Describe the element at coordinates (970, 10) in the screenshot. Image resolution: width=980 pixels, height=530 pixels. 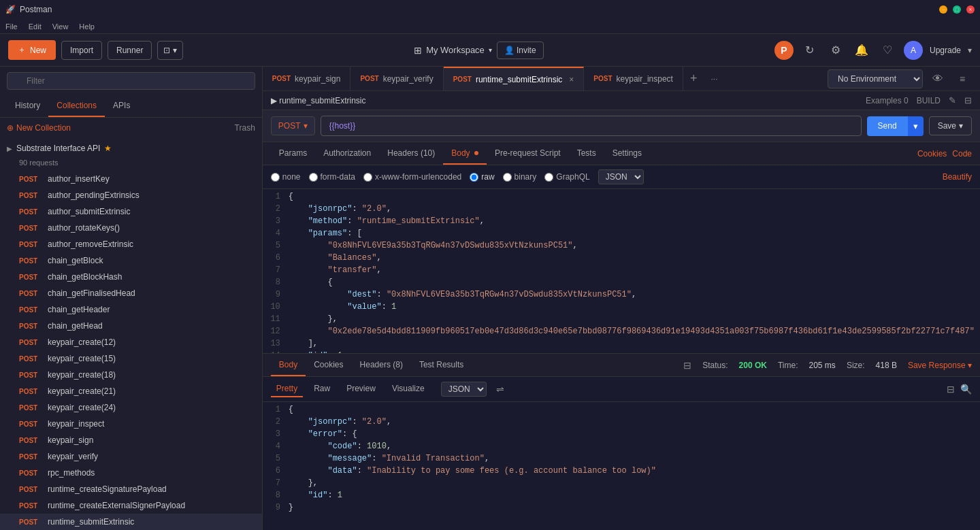
I see `close-button: ×` at that location.